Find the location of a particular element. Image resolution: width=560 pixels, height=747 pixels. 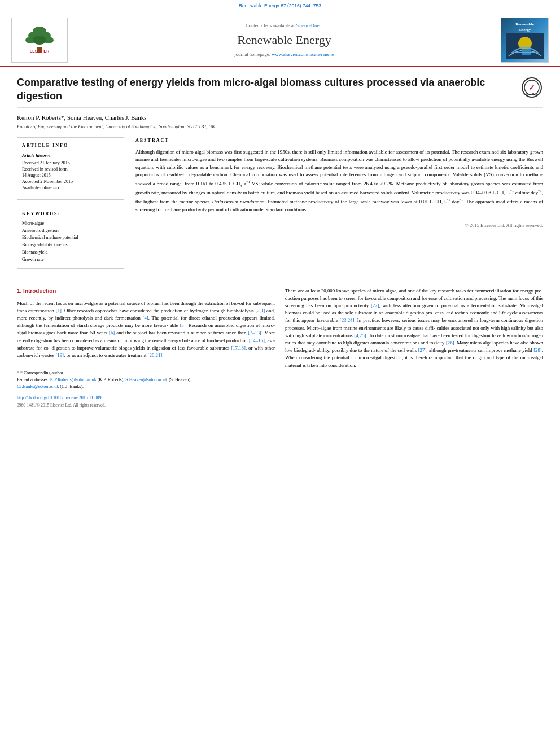

affiliation-line: Faculty of Engineering and the Environme… is located at coordinates (280, 127).